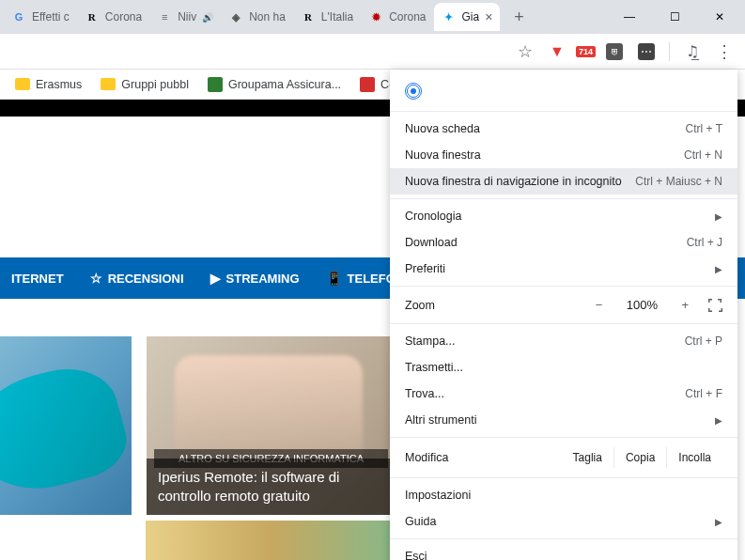  I want to click on nav-label: RECENSIONI, so click(147, 278).